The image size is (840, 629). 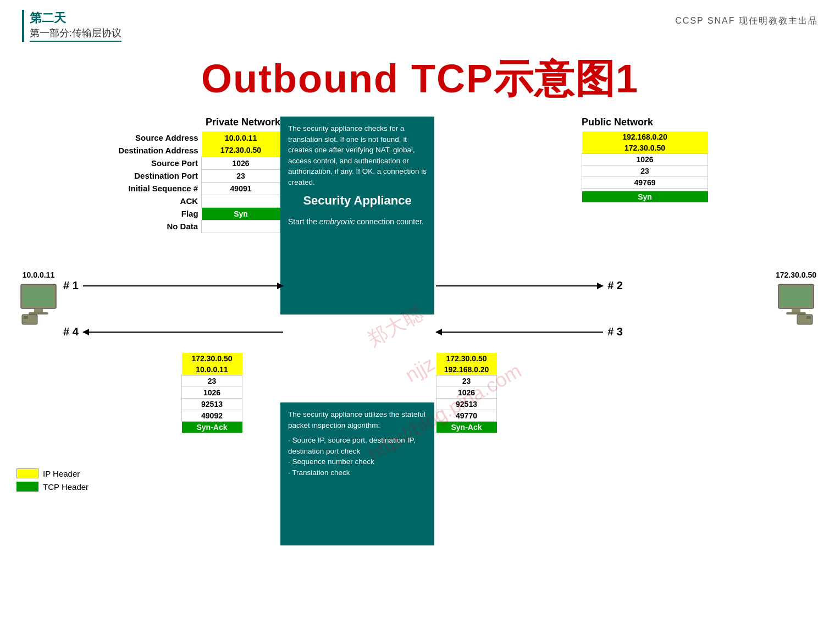 I want to click on table-row: Initial Sequence # 49091, so click(x=173, y=188).